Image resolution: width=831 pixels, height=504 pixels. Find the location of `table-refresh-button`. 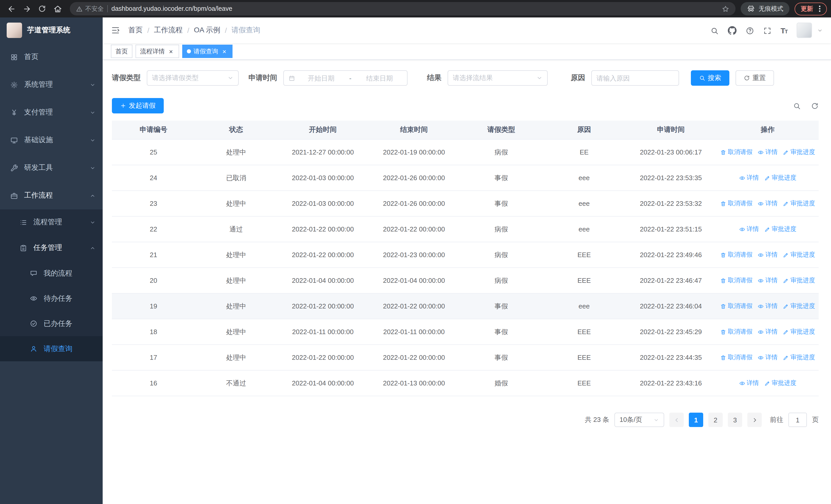

table-refresh-button is located at coordinates (815, 106).